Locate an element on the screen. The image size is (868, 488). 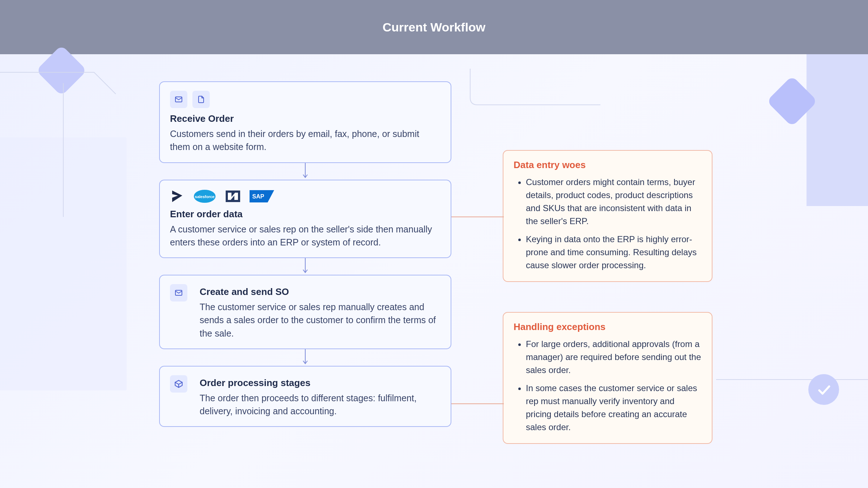
callout-bullet: In some cases the customer service or sa… is located at coordinates (614, 408).